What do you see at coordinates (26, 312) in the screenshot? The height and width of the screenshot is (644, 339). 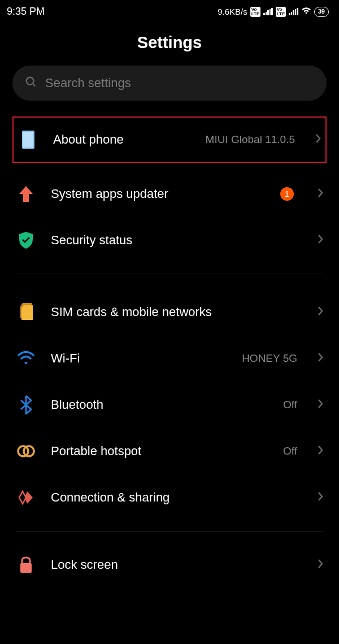 I see `sim-icon` at bounding box center [26, 312].